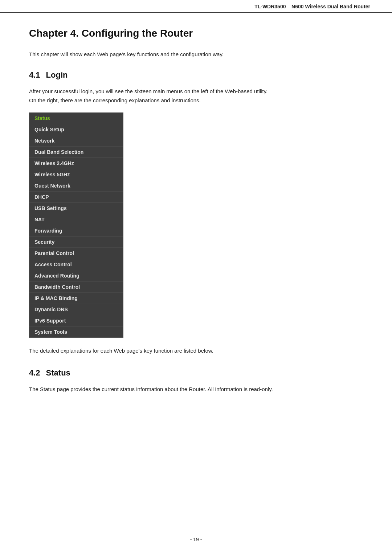 This screenshot has width=392, height=554. What do you see at coordinates (196, 539) in the screenshot?
I see `page-number: - 19 -` at bounding box center [196, 539].